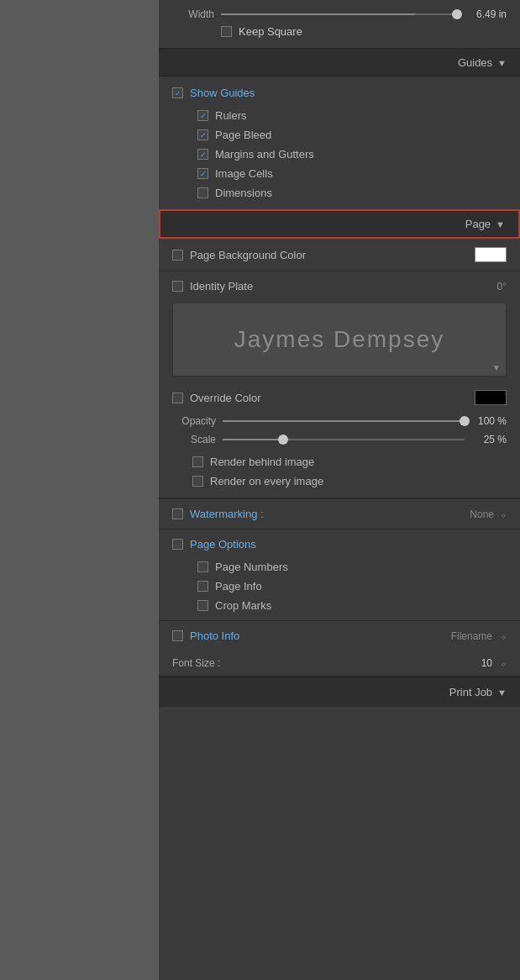 This screenshot has width=520, height=980. What do you see at coordinates (271, 32) in the screenshot?
I see `keep-square-label: Keep Square` at bounding box center [271, 32].